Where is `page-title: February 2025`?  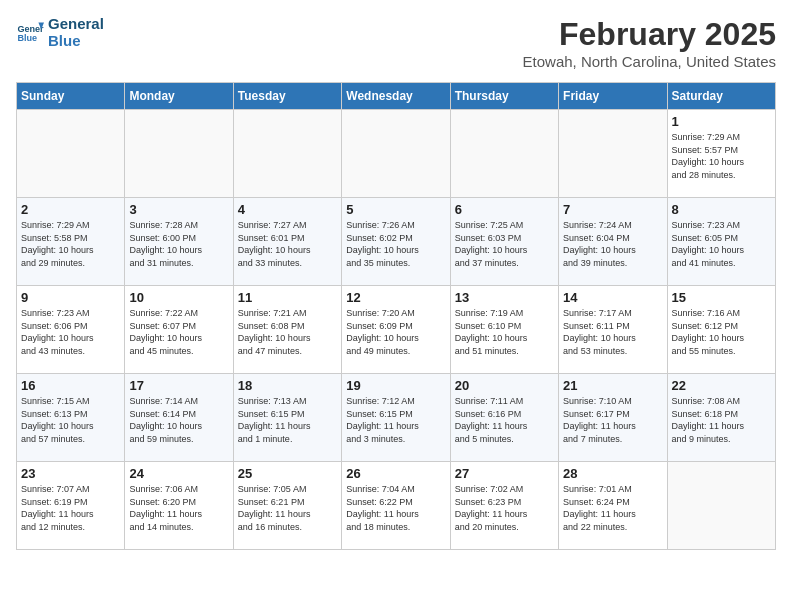
page-title: February 2025 is located at coordinates (650, 34).